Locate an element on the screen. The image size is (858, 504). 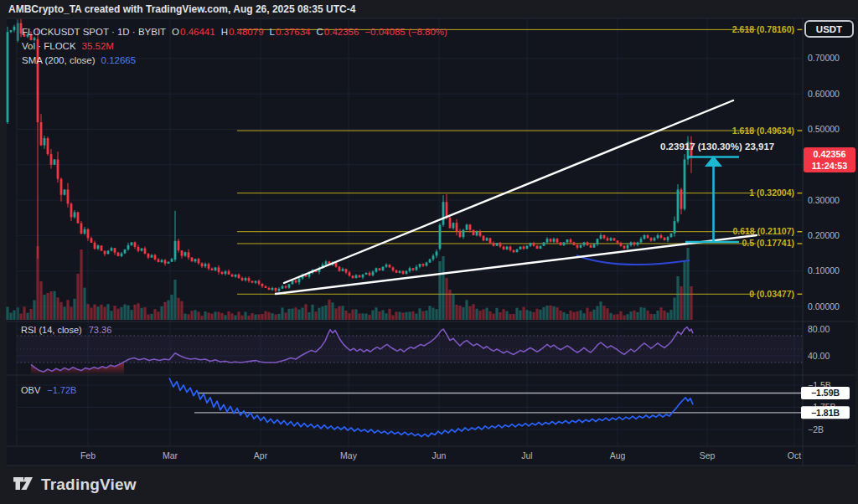
low-value: 0.37634 is located at coordinates (293, 32).